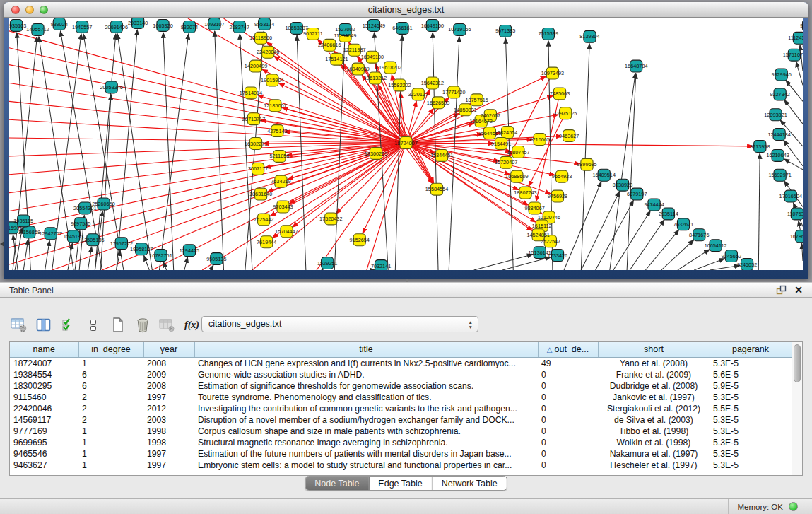 The width and height of the screenshot is (812, 514). Describe the element at coordinates (471, 325) in the screenshot. I see `chevron-up-down-icon: ▲▼` at that location.